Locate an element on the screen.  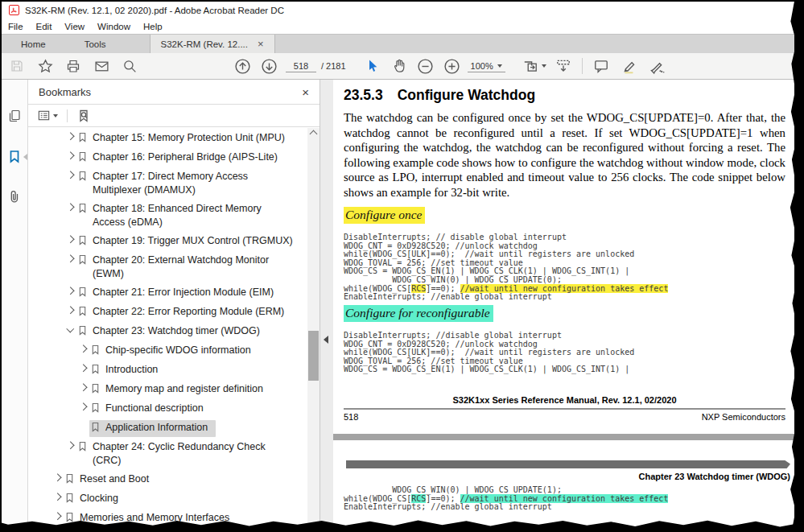
scrollbar-thumb is located at coordinates (314, 356).